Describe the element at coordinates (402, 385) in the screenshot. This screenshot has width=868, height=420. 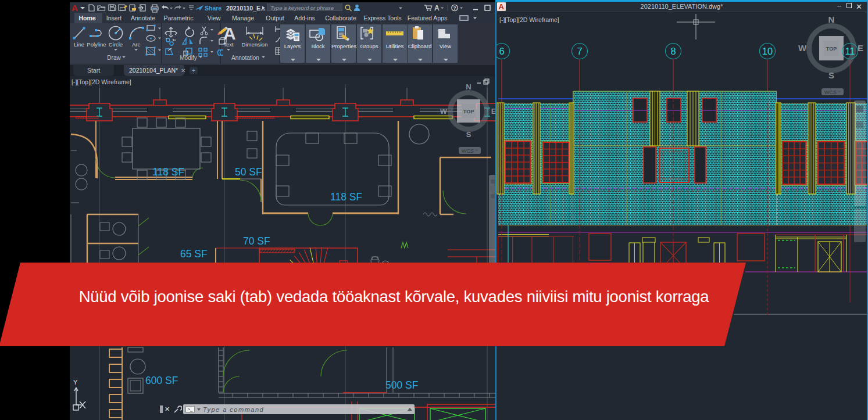
I see `svg-text: 500 SF` at that location.